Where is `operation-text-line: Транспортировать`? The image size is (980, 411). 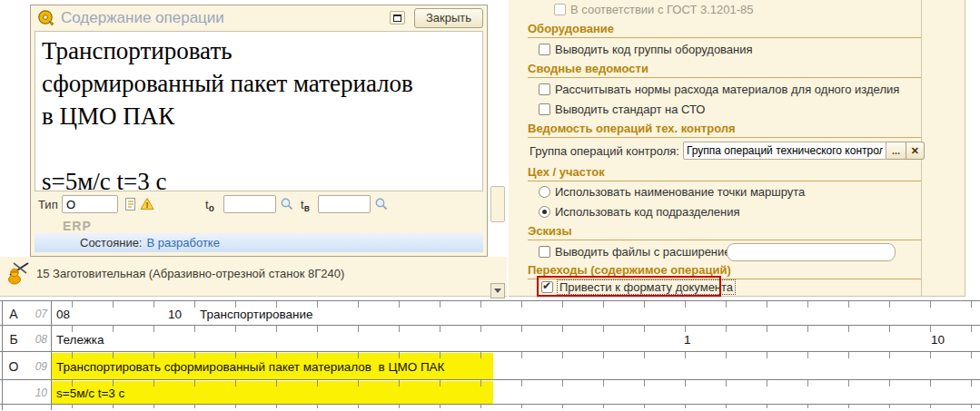
operation-text-line: Транспортировать is located at coordinates (259, 51).